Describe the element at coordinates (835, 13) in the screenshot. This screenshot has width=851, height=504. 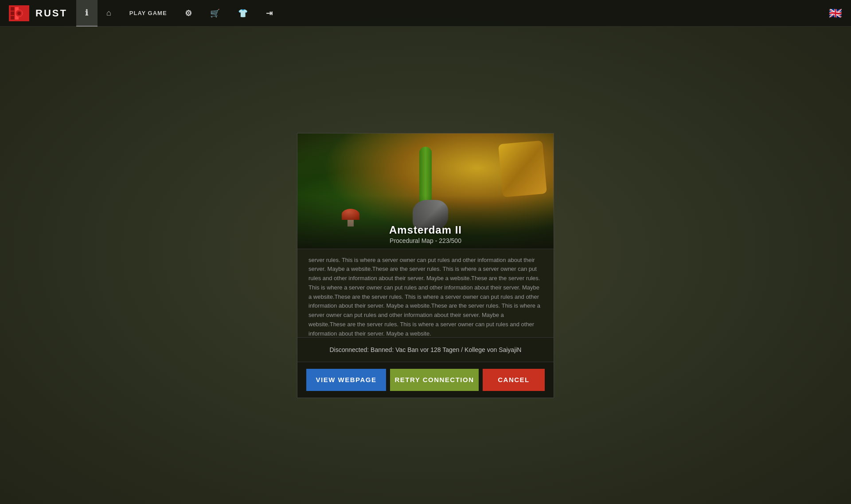
I see `flag-icon: 🇬🇧` at that location.